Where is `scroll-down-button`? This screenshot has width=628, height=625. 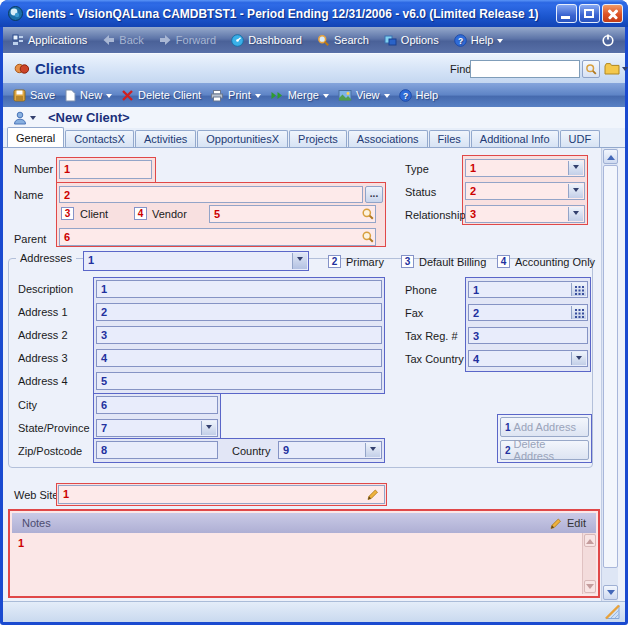
scroll-down-button is located at coordinates (610, 592).